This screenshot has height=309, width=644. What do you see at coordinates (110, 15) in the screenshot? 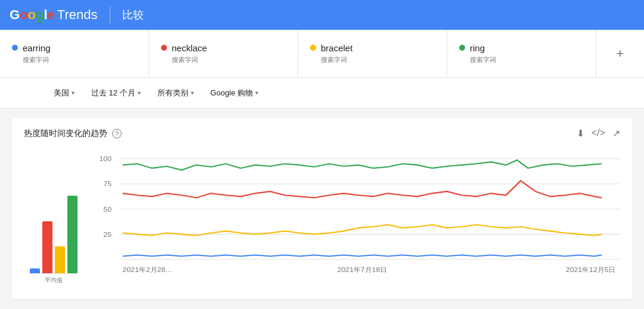
I see `header-divider` at bounding box center [110, 15].